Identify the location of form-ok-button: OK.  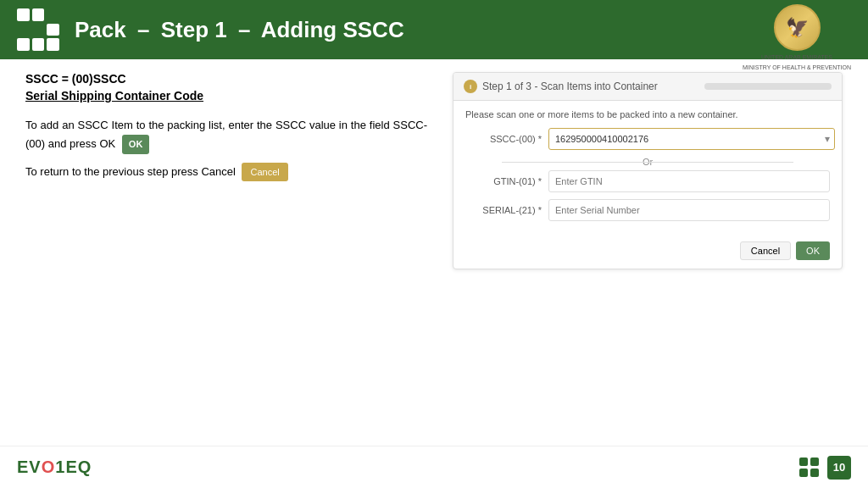
(813, 251).